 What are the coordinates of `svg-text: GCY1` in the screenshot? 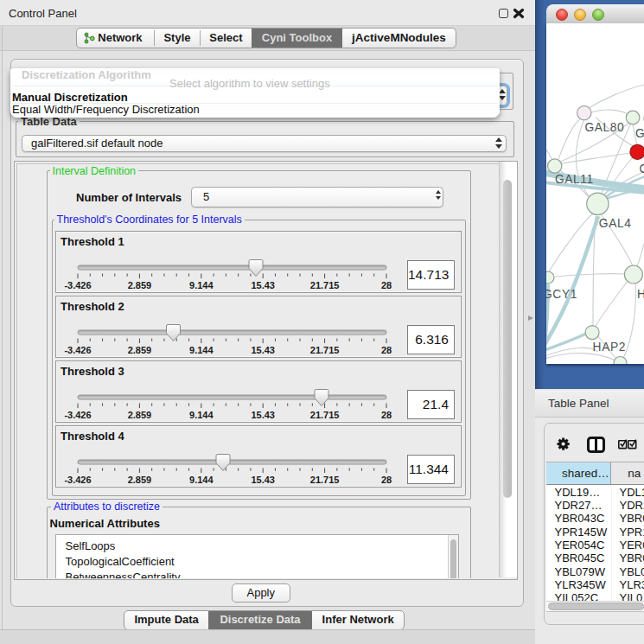 It's located at (562, 294).